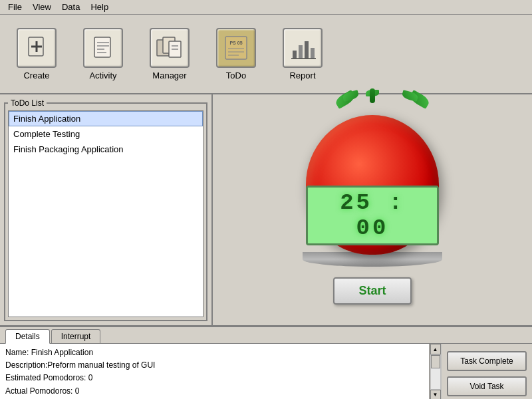 The width and height of the screenshot is (532, 399). I want to click on create-icon-box, so click(37, 48).